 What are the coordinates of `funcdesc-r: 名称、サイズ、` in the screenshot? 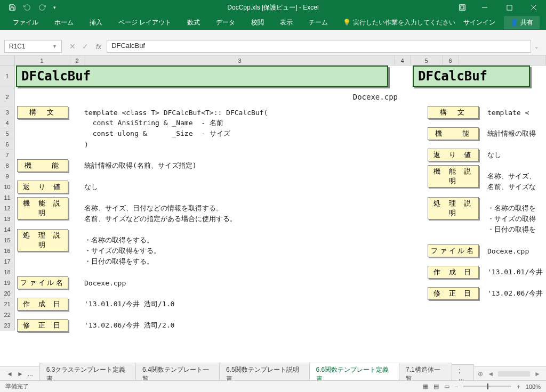 It's located at (512, 176).